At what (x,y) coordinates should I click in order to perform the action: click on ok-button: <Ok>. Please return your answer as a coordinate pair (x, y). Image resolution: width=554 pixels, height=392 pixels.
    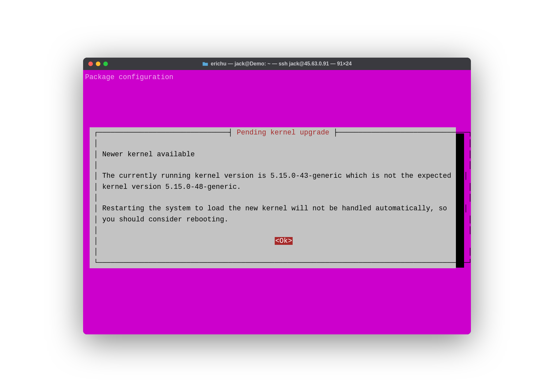
    Looking at the image, I should click on (284, 241).